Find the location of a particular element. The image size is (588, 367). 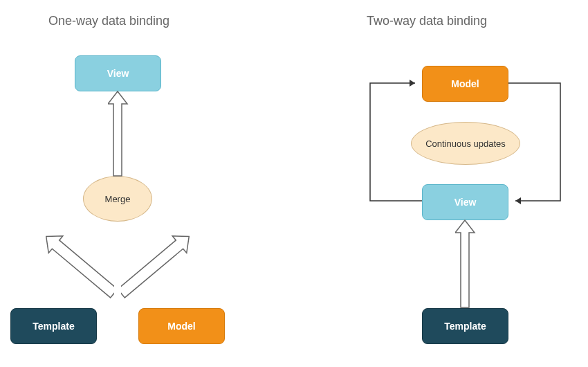

right-model-box: Model is located at coordinates (465, 84).